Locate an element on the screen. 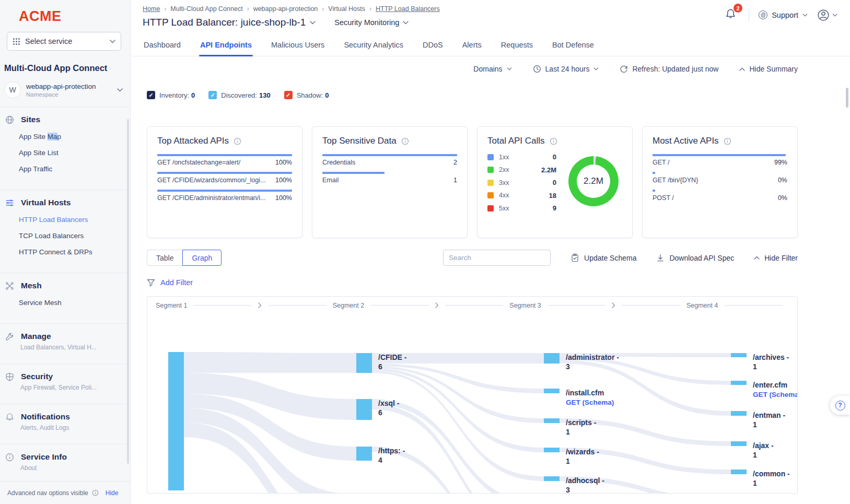 The height and width of the screenshot is (504, 850). sankey-node-label: /scripts - is located at coordinates (581, 423).